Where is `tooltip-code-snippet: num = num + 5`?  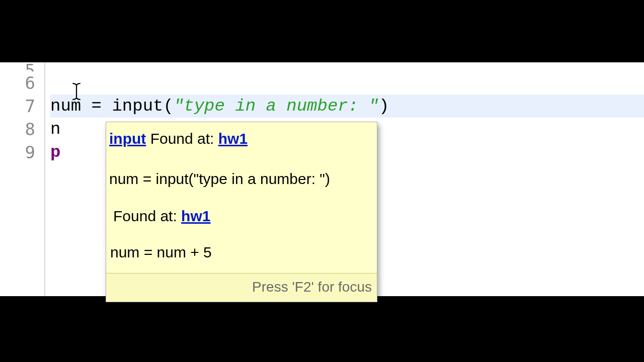
tooltip-code-snippet: num = num + 5 is located at coordinates (242, 252).